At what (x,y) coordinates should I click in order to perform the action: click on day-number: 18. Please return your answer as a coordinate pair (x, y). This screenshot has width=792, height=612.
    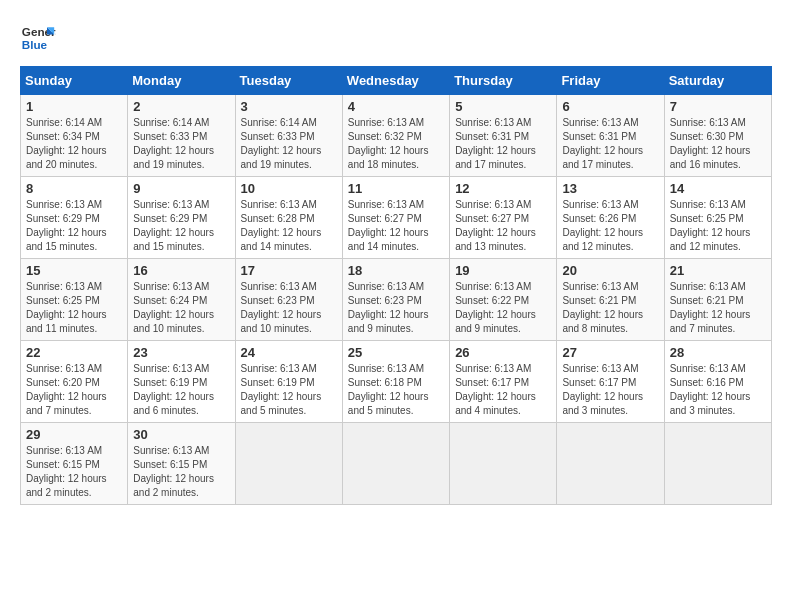
    Looking at the image, I should click on (396, 270).